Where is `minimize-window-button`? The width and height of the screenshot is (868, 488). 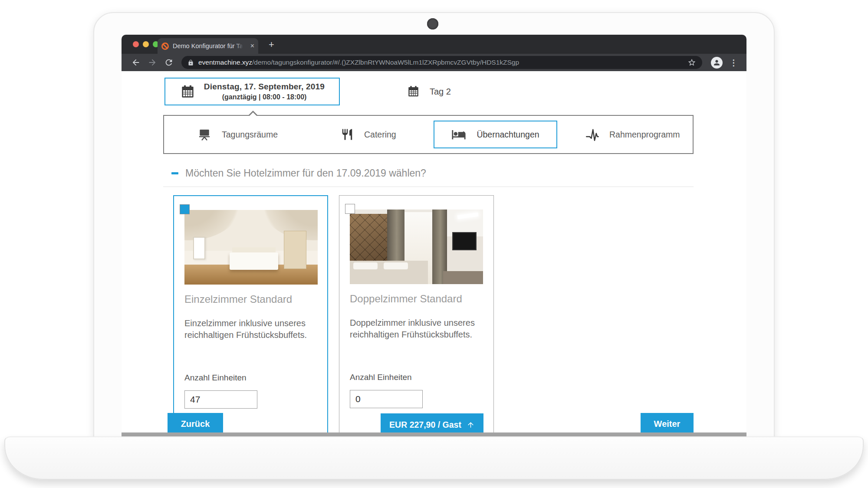
minimize-window-button is located at coordinates (146, 44).